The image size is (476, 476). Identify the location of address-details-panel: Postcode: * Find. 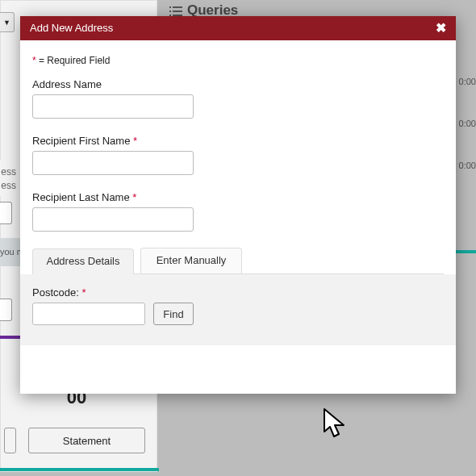
(238, 310).